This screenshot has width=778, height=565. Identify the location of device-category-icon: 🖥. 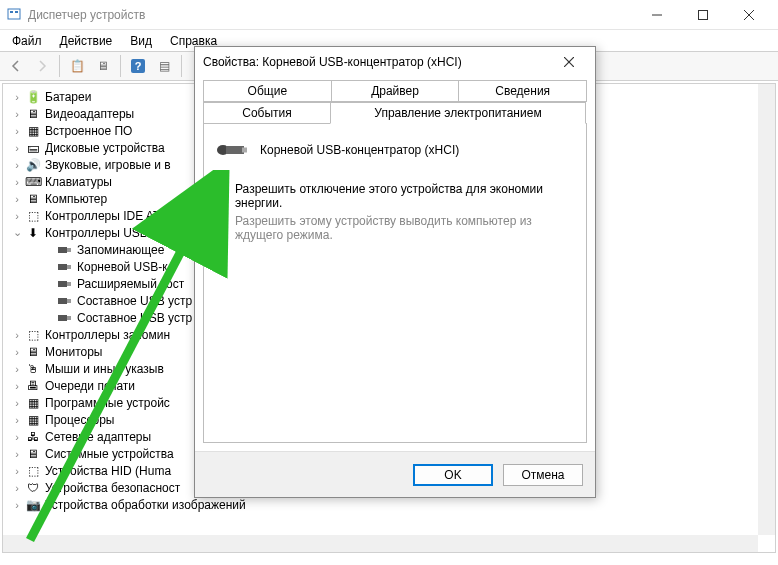
(33, 454).